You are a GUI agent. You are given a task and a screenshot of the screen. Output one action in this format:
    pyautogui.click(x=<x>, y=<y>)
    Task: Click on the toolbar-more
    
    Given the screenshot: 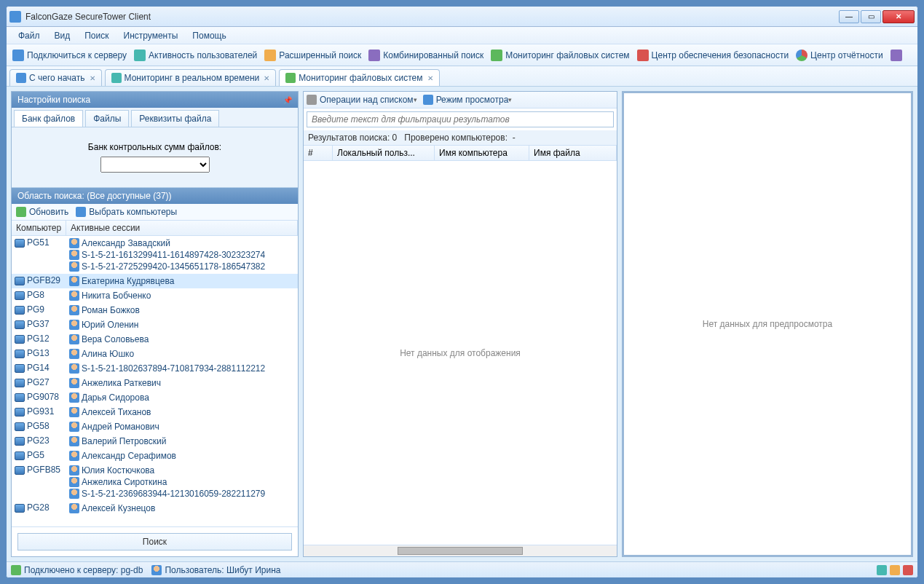 What is the action you would take?
    pyautogui.click(x=898, y=55)
    